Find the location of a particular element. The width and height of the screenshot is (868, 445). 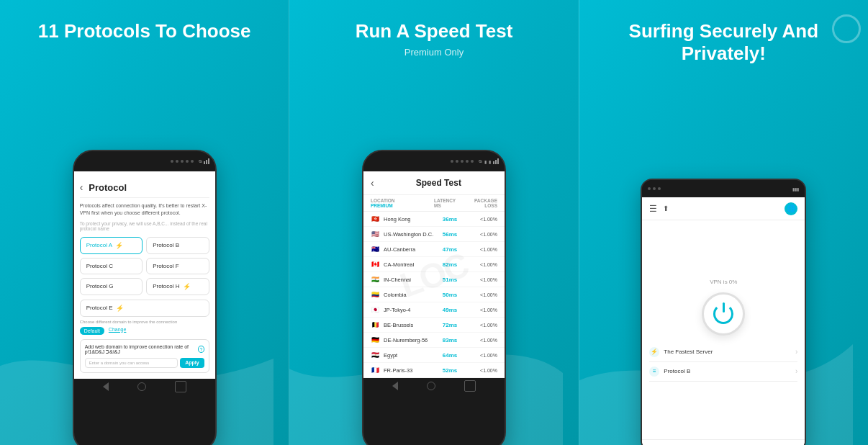

st-location: 🇨🇦 CA-Montreal is located at coordinates (402, 264).